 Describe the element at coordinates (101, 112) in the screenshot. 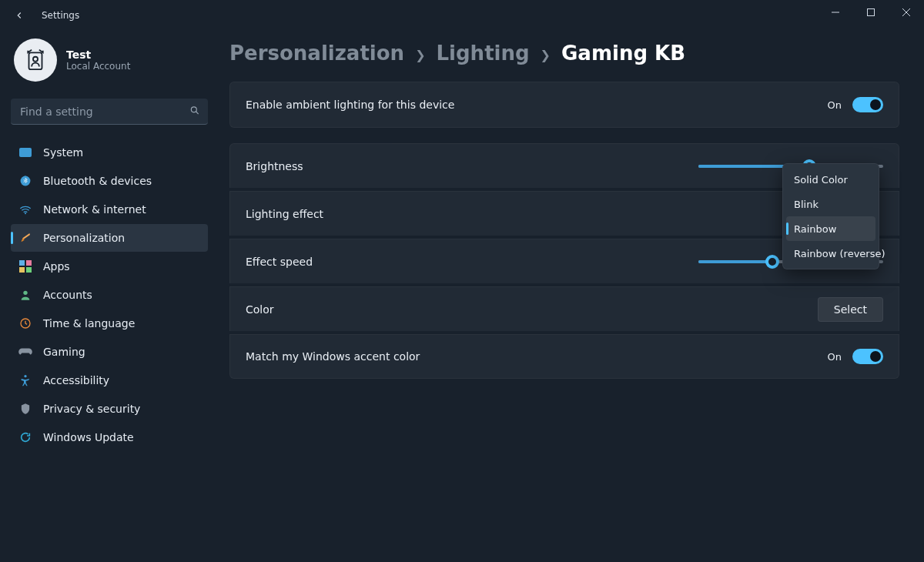

I see `search-input` at that location.